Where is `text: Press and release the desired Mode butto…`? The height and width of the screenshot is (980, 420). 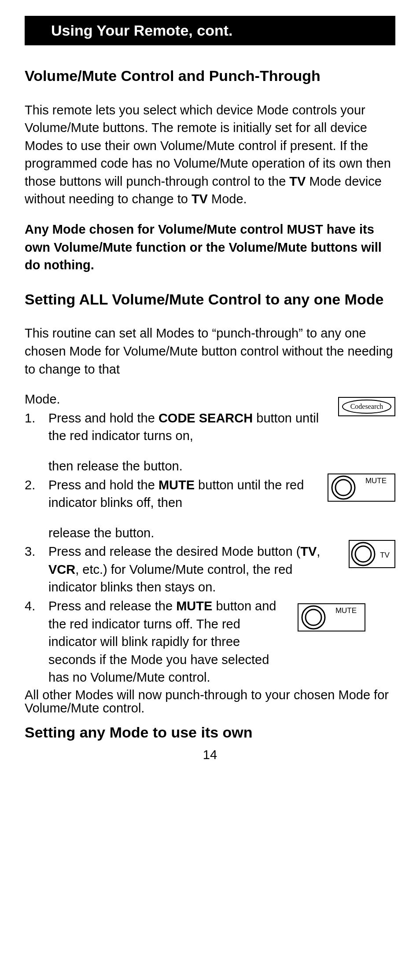 text: Press and release the desired Mode butto… is located at coordinates (174, 551).